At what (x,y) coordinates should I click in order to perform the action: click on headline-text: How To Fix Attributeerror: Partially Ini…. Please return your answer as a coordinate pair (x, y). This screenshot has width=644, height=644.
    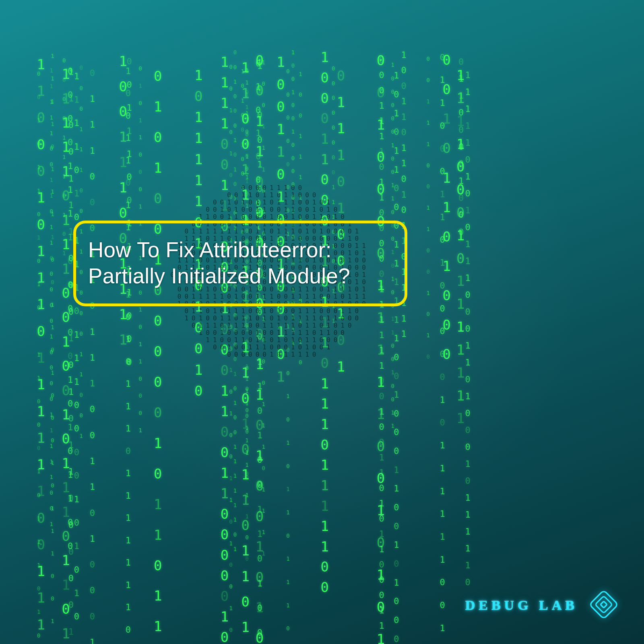
    Looking at the image, I should click on (240, 263).